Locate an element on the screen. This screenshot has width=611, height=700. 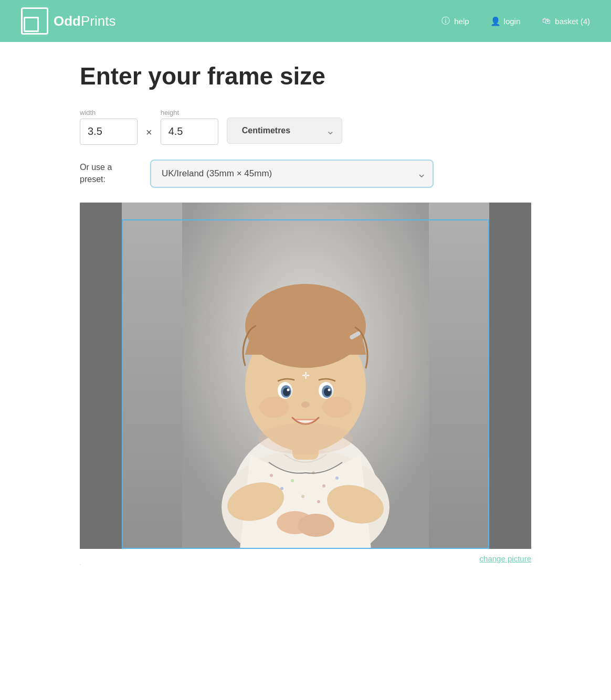
logo-icon is located at coordinates (35, 21).